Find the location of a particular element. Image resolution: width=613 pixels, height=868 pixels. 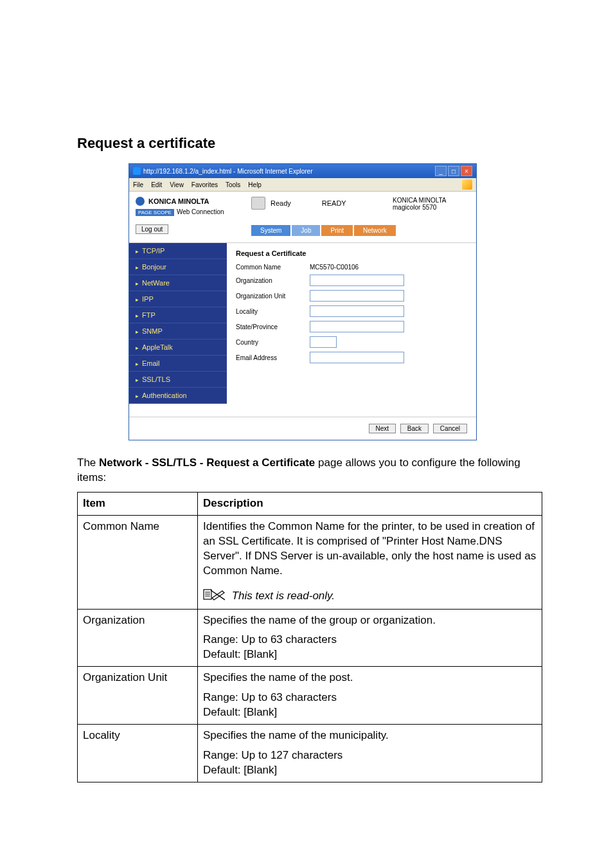

cell-item-organization: Organization is located at coordinates (138, 638).